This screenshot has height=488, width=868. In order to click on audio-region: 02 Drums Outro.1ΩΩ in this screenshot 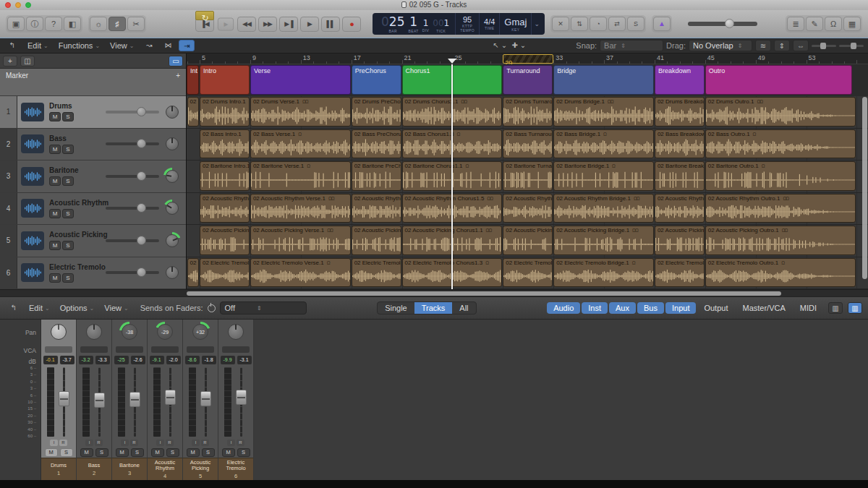, I will do `click(781, 111)`.